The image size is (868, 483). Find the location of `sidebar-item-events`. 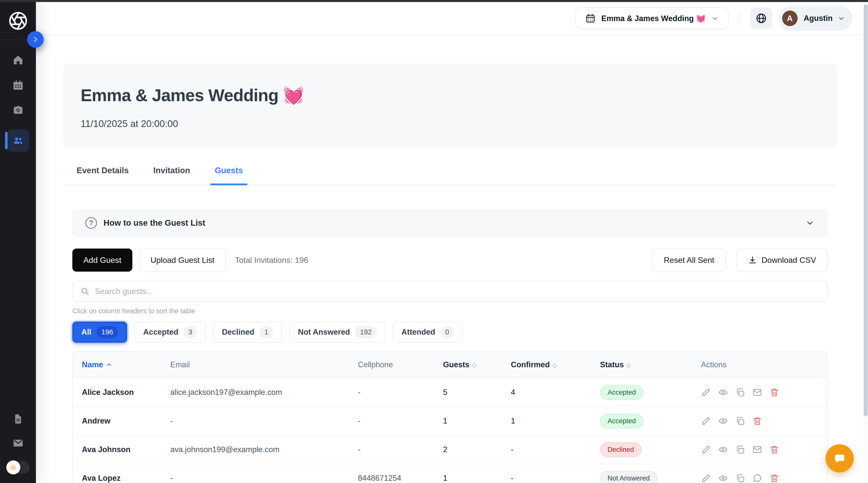

sidebar-item-events is located at coordinates (18, 85).